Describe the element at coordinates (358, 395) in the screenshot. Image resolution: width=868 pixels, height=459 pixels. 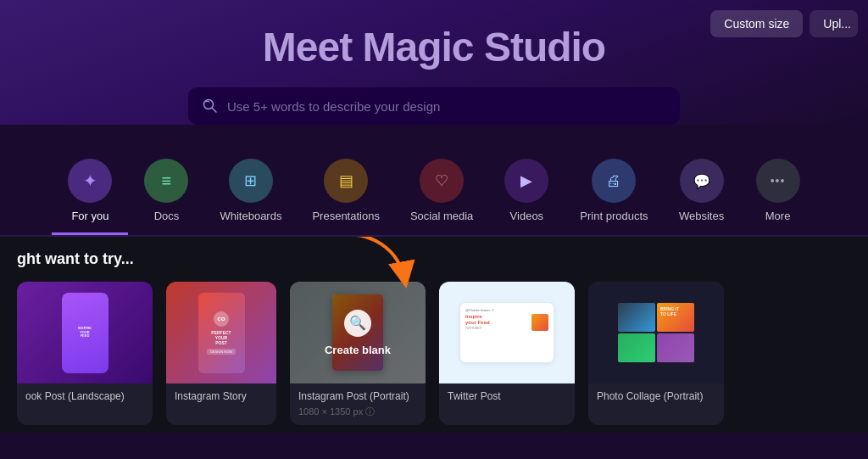
I see `card-label-instagram-portrait: Instagram Post (Portrait)` at that location.